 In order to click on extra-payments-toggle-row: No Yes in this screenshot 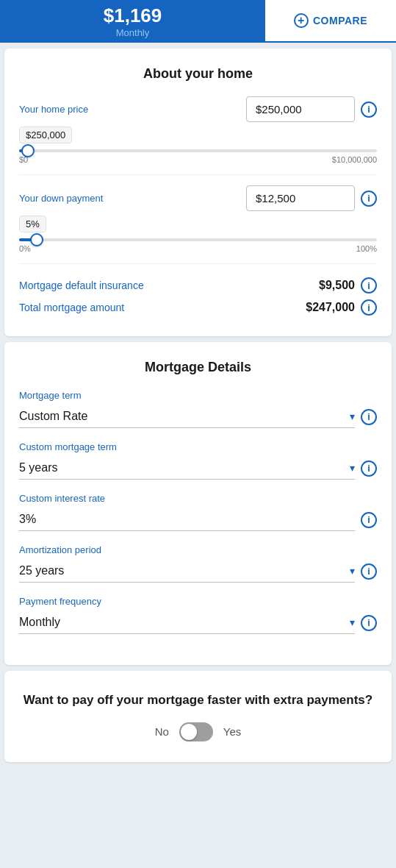, I will do `click(198, 732)`.